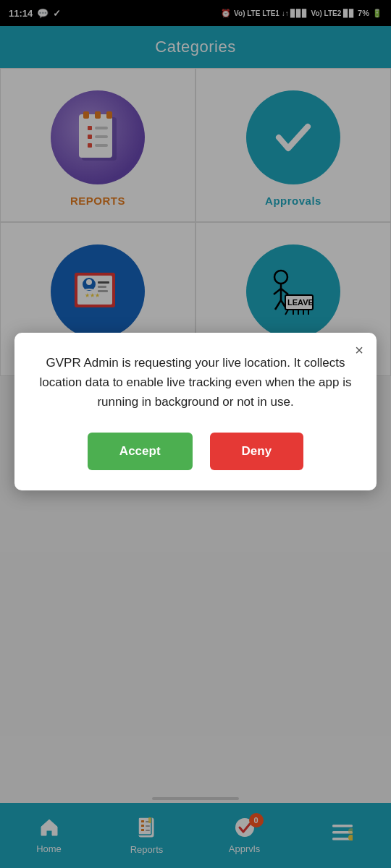  Describe the element at coordinates (196, 383) in the screenshot. I see `dialog-message: GVPR Admin is requesting your live locat…` at that location.